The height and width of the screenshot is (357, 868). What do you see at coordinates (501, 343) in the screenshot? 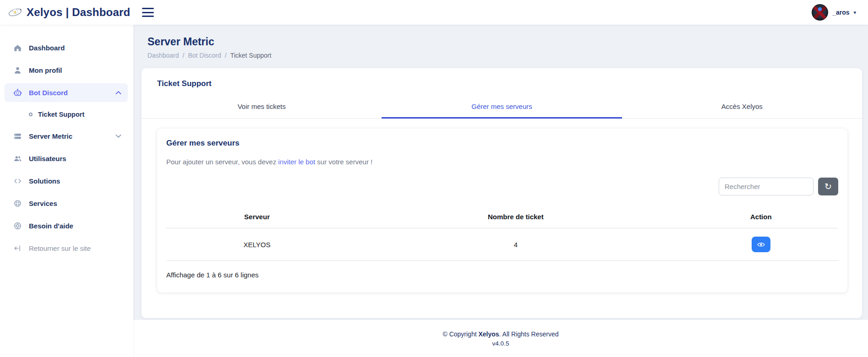
I see `version-label: v4.0.5` at bounding box center [501, 343].